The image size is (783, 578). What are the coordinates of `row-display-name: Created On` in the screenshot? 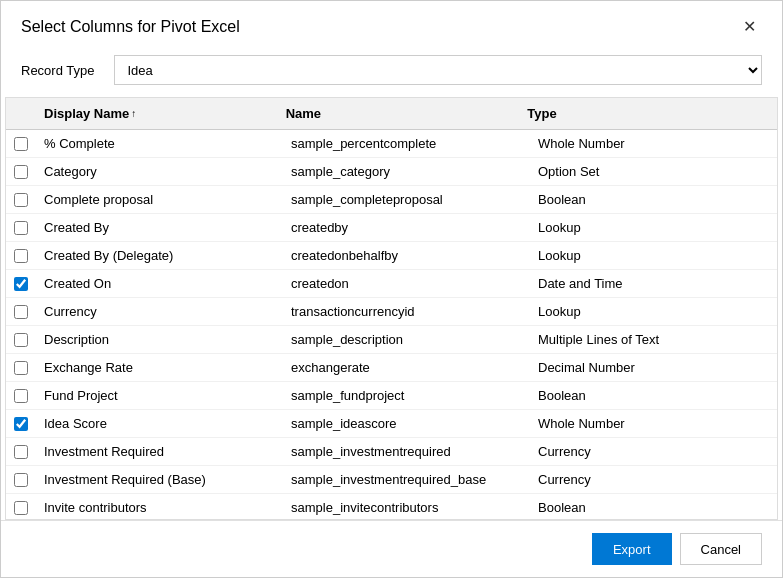 It's located at (160, 284).